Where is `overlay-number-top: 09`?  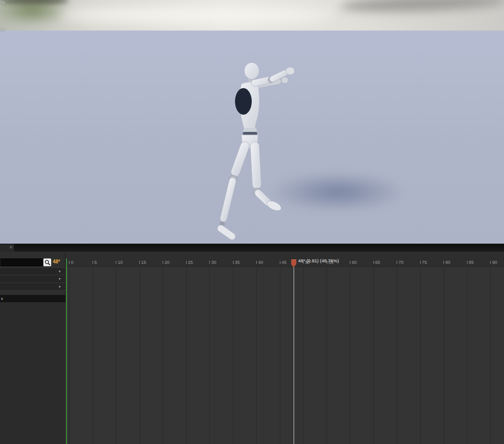 overlay-number-top: 09 is located at coordinates (3, 3).